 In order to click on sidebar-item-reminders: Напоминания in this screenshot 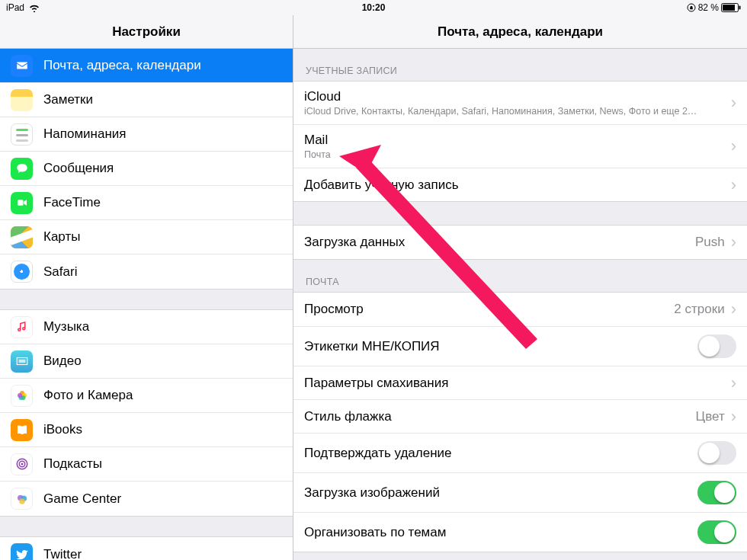, I will do `click(146, 134)`.